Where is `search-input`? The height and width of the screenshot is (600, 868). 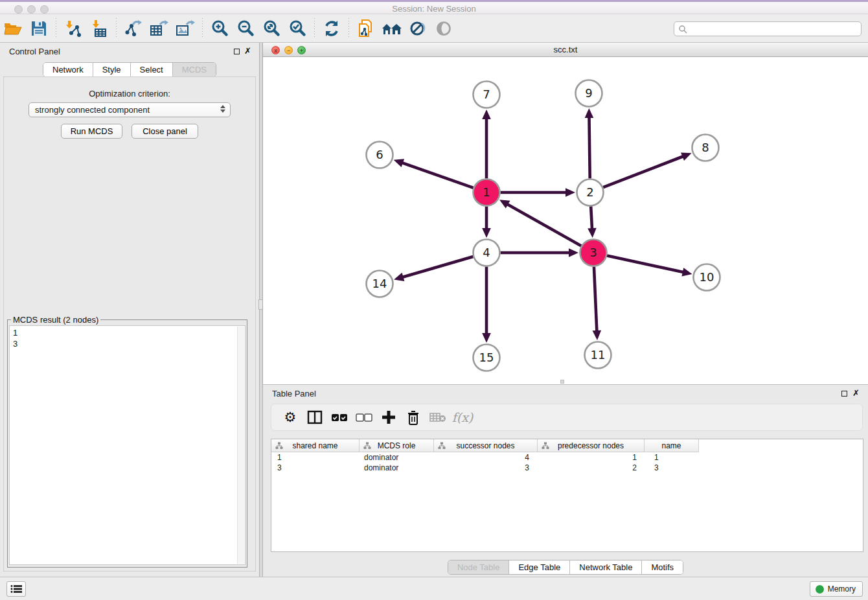
search-input is located at coordinates (775, 29).